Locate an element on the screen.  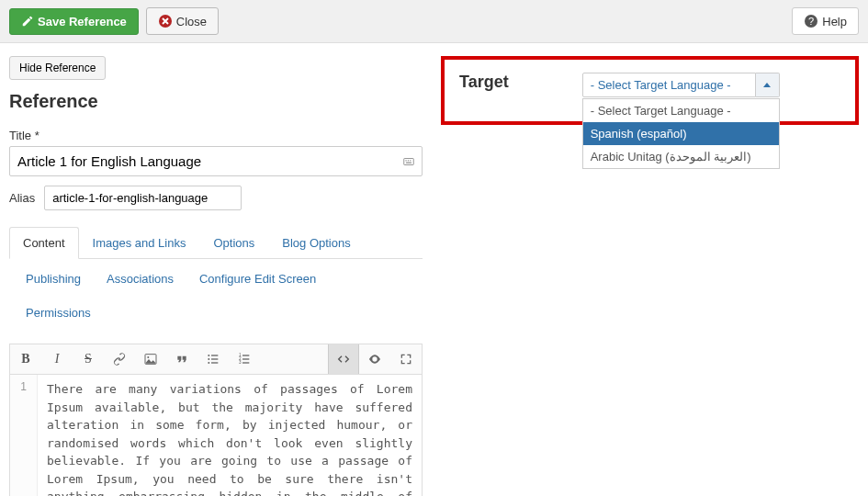
target-language-select: - Select Target Language - - Select Targ… is located at coordinates (682, 85).